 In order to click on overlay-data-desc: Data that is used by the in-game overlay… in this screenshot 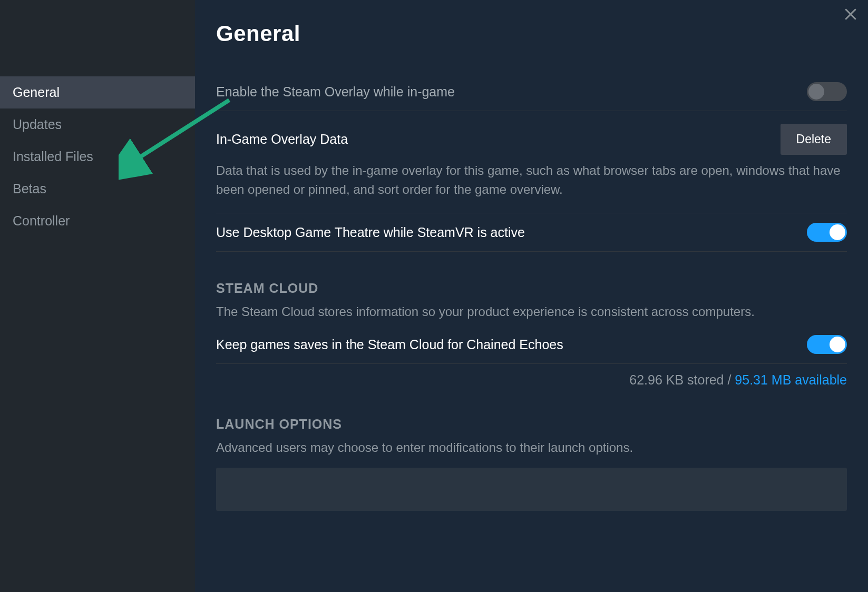, I will do `click(531, 180)`.